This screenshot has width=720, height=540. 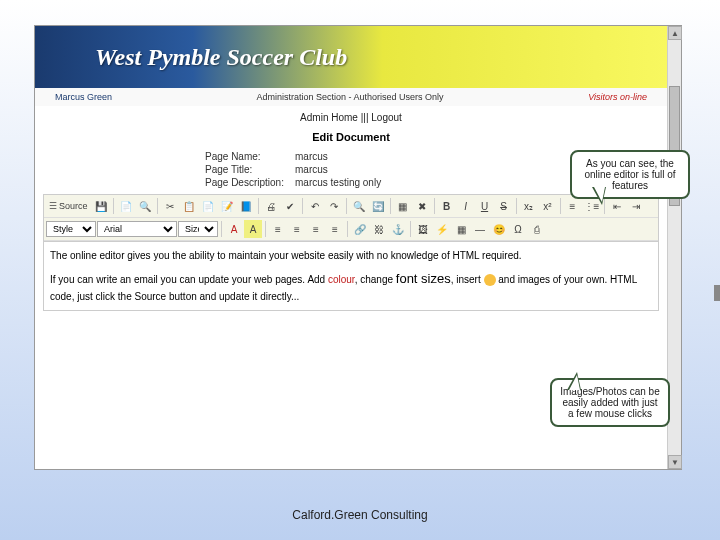 I want to click on ordered-list-icon: ≡, so click(x=573, y=206).